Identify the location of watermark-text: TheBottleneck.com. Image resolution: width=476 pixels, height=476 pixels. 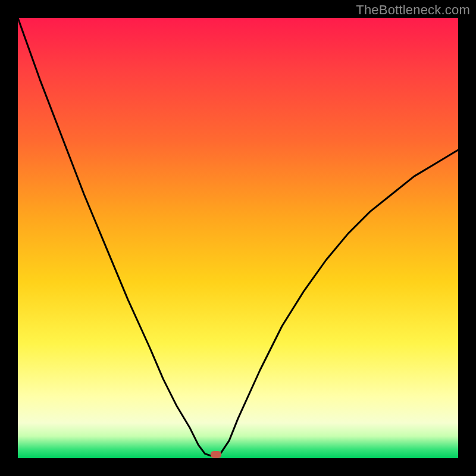
(413, 10).